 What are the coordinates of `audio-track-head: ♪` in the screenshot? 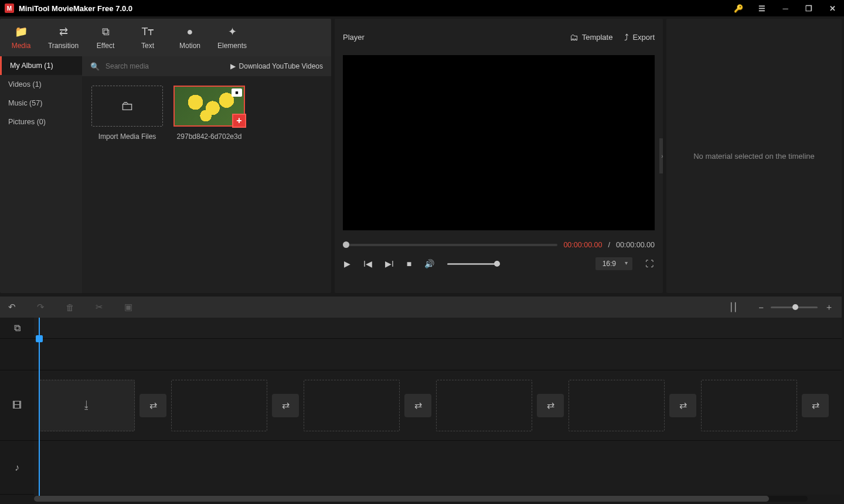 It's located at (17, 468).